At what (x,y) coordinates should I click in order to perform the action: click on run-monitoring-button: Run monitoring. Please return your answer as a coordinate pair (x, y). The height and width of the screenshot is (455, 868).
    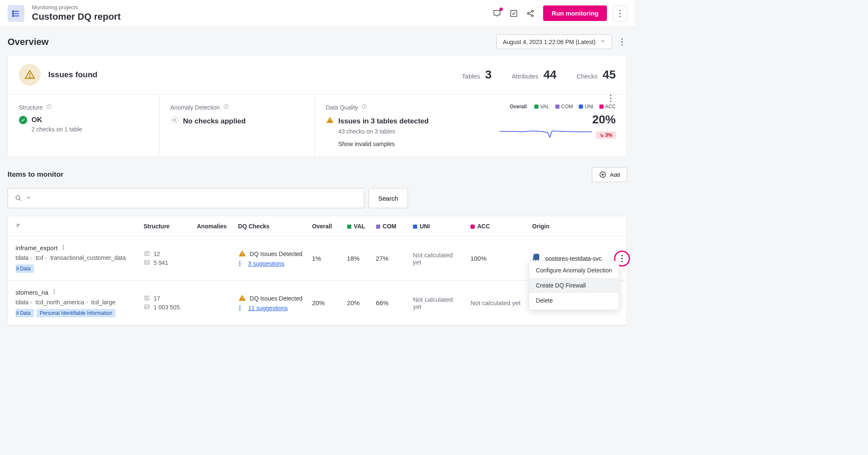
    Looking at the image, I should click on (575, 13).